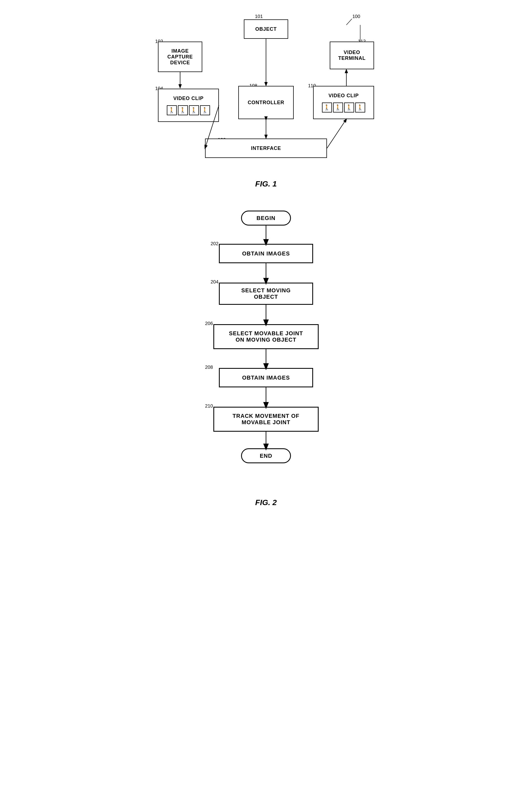 Image resolution: width=532 pixels, height=788 pixels. I want to click on frame-r2: 🚶, so click(338, 107).